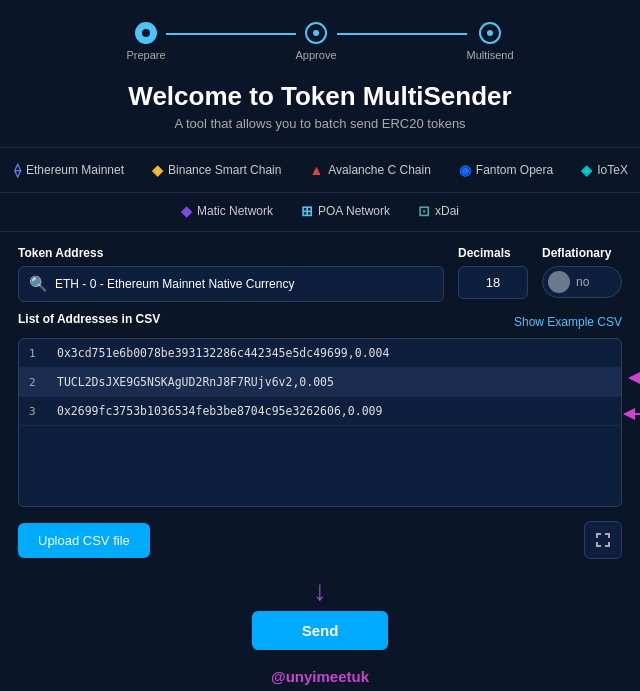  Describe the element at coordinates (38, 382) in the screenshot. I see `csv-row-num-2: 2` at that location.